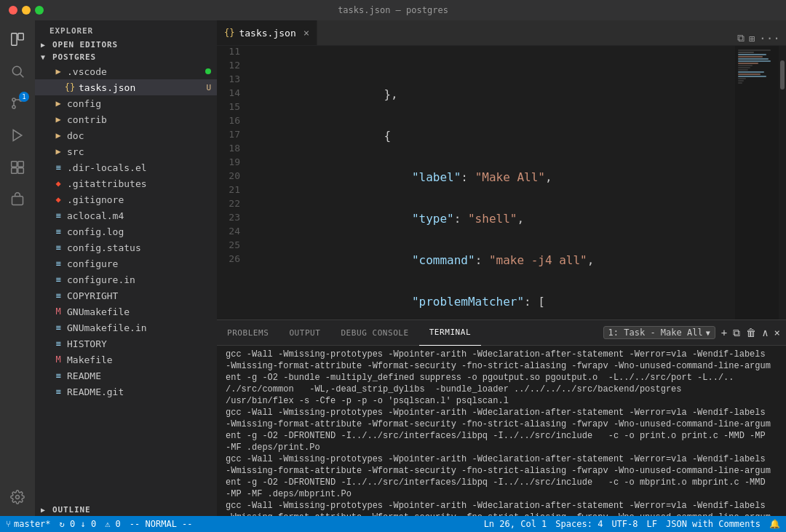  What do you see at coordinates (737, 333) in the screenshot?
I see `split-terminal-icon: ⧉` at bounding box center [737, 333].